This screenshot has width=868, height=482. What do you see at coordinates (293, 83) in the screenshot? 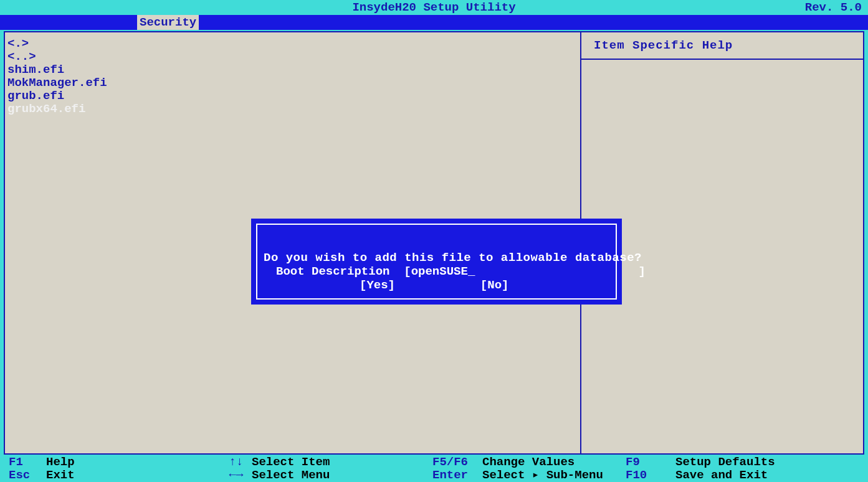
I see `list-item: MokManager.efi` at bounding box center [293, 83].